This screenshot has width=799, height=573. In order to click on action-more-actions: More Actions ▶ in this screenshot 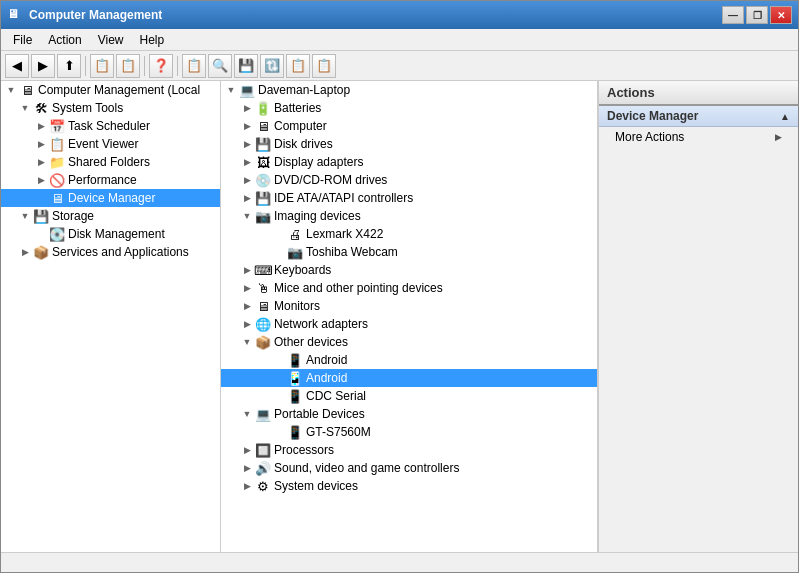, I will do `click(698, 137)`.